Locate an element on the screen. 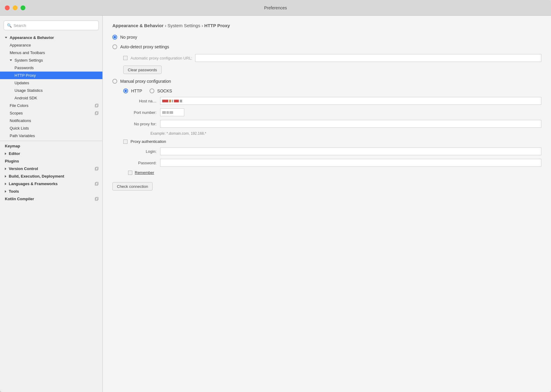 Image resolution: width=551 pixels, height=392 pixels. manual-proxy-radio is located at coordinates (115, 81).